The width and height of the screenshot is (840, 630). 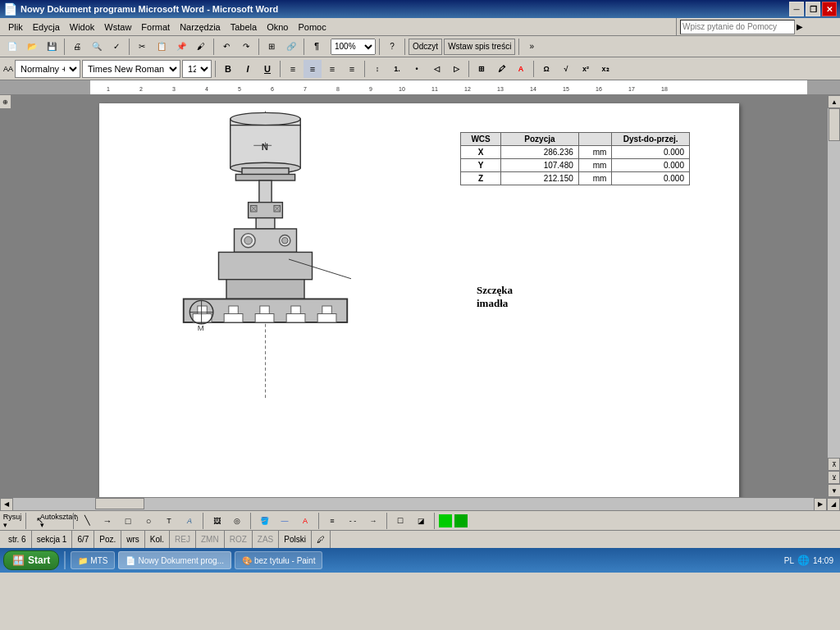 What do you see at coordinates (317, 47) in the screenshot?
I see `show-hide-button: ¶` at bounding box center [317, 47].